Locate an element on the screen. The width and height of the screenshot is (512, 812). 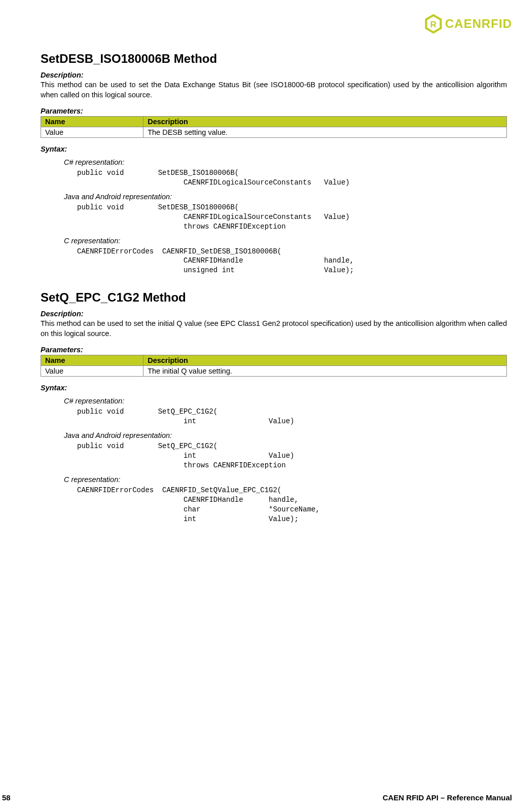
brand-logo: R CAENRFID is located at coordinates (468, 24).